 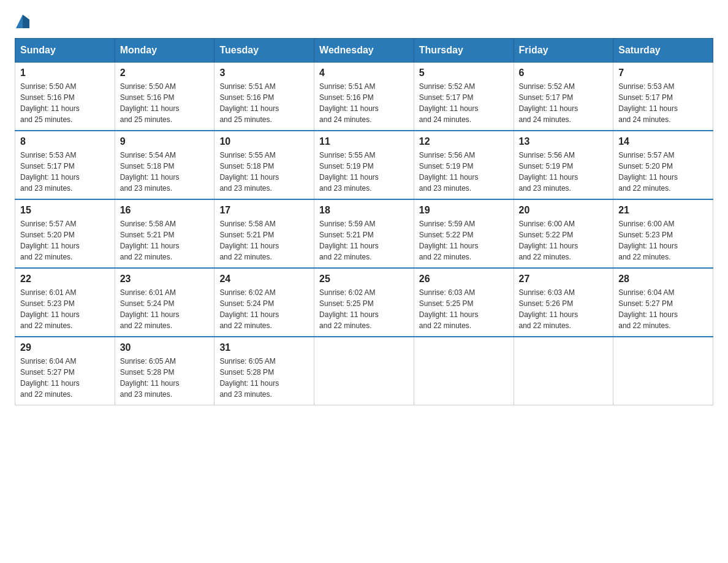 What do you see at coordinates (464, 279) in the screenshot?
I see `day-number: 26` at bounding box center [464, 279].